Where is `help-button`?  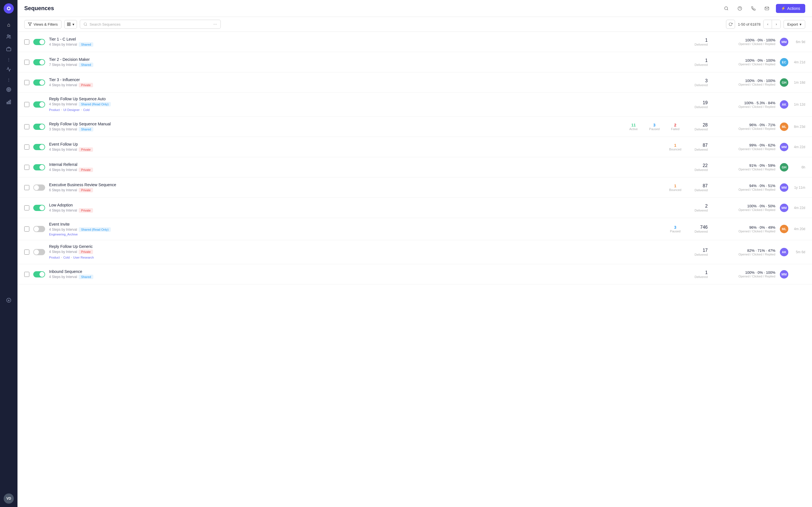 help-button is located at coordinates (740, 9).